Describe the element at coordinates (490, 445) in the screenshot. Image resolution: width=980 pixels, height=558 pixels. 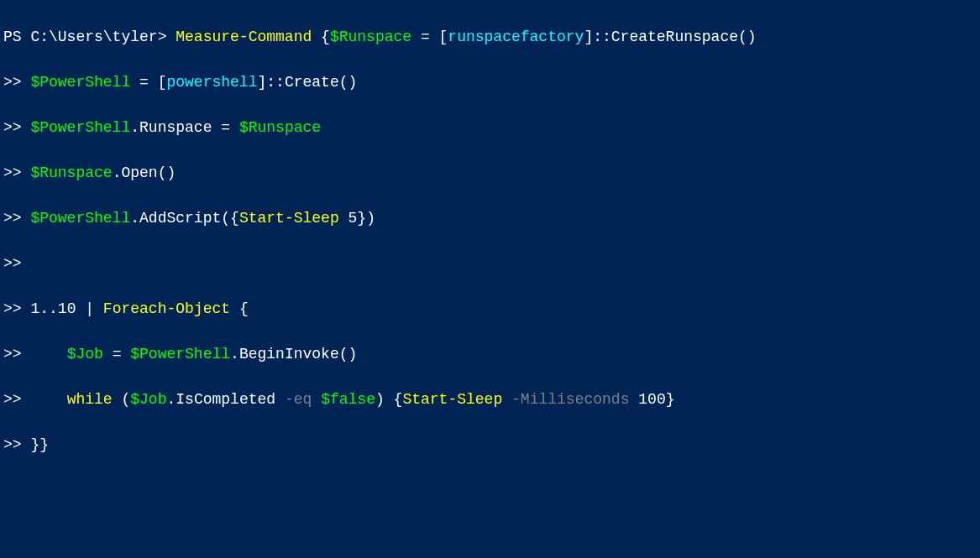
I see `command-line-10: >> }}` at that location.